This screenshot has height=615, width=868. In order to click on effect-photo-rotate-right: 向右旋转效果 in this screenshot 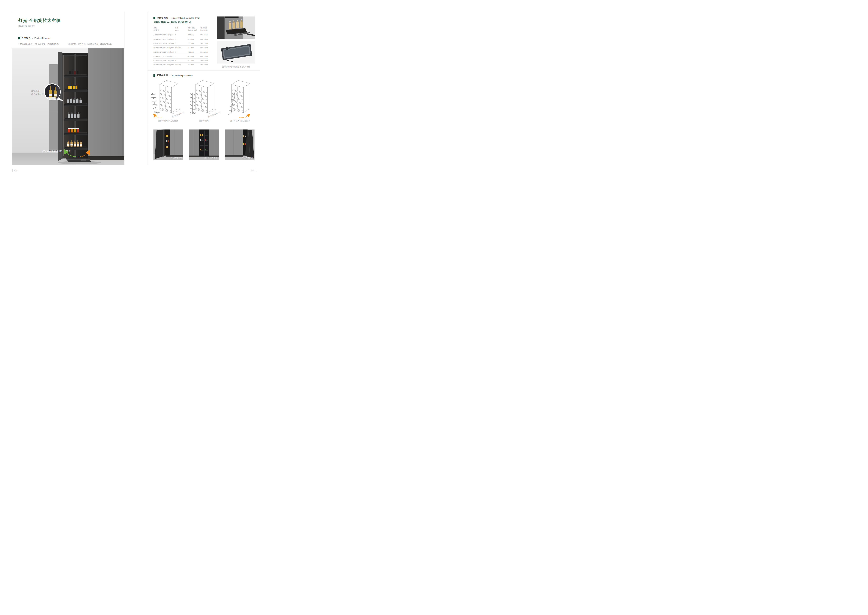, I will do `click(239, 145)`.